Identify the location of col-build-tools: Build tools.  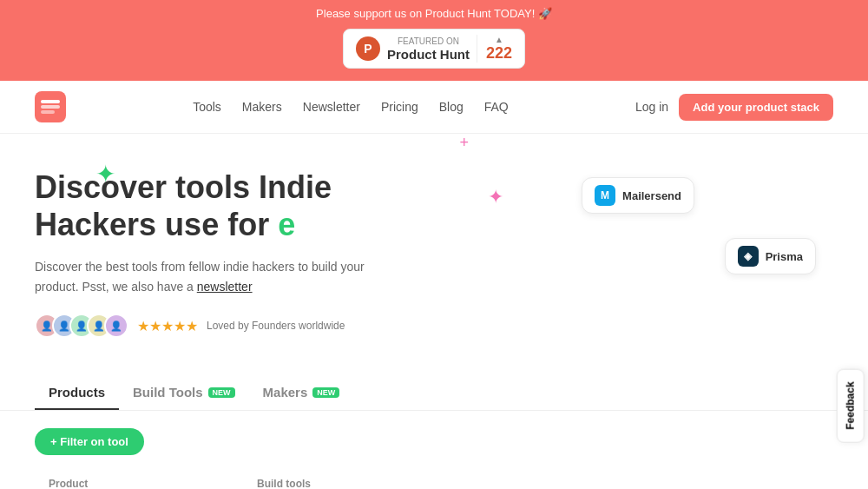
(538, 483).